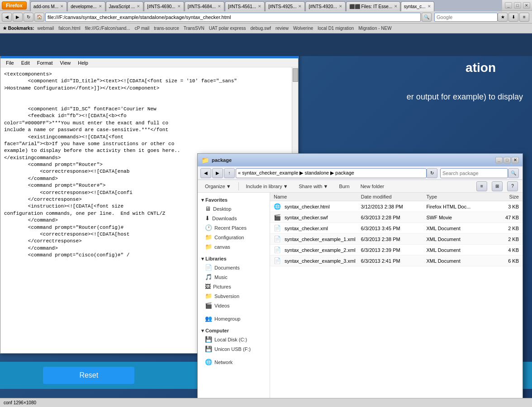  I want to click on homegroup-item: 👥 Homegroup, so click(233, 318).